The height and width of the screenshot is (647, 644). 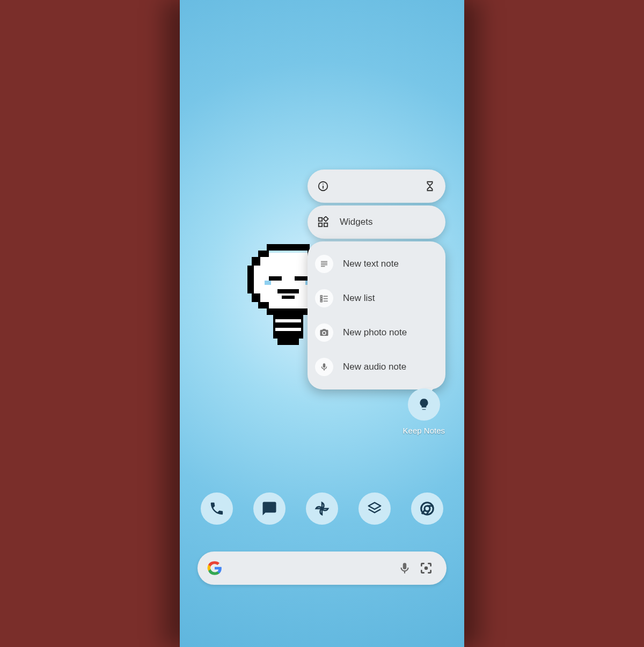 What do you see at coordinates (323, 222) in the screenshot?
I see `widgets-icon` at bounding box center [323, 222].